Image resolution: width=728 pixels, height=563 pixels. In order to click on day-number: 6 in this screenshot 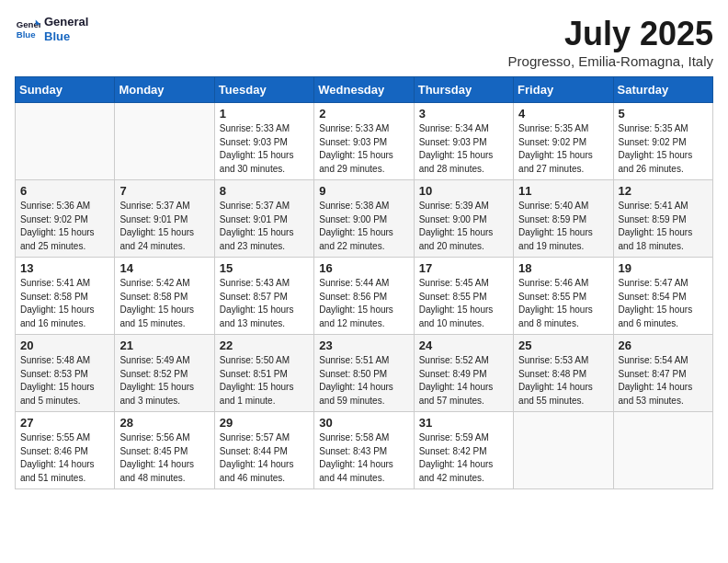, I will do `click(64, 191)`.